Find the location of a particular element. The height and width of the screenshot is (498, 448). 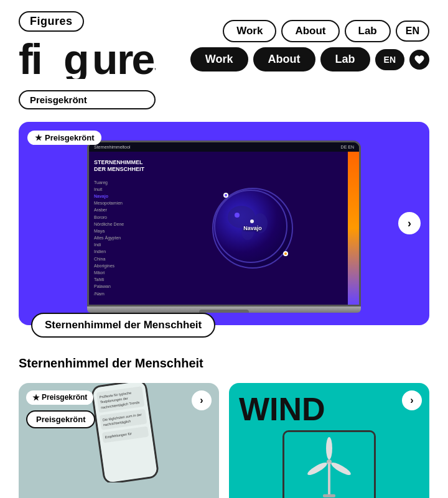

nav-top: Work About Lab EN is located at coordinates (326, 31).